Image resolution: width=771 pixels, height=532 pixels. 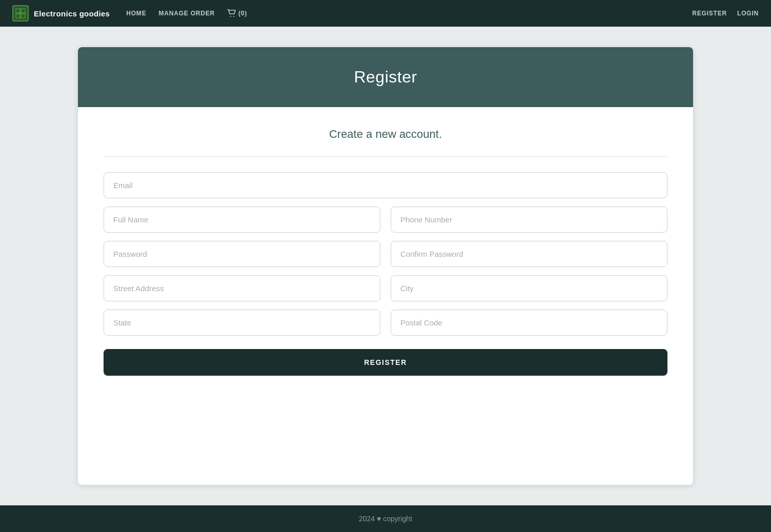 What do you see at coordinates (529, 288) in the screenshot?
I see `city-field` at bounding box center [529, 288].